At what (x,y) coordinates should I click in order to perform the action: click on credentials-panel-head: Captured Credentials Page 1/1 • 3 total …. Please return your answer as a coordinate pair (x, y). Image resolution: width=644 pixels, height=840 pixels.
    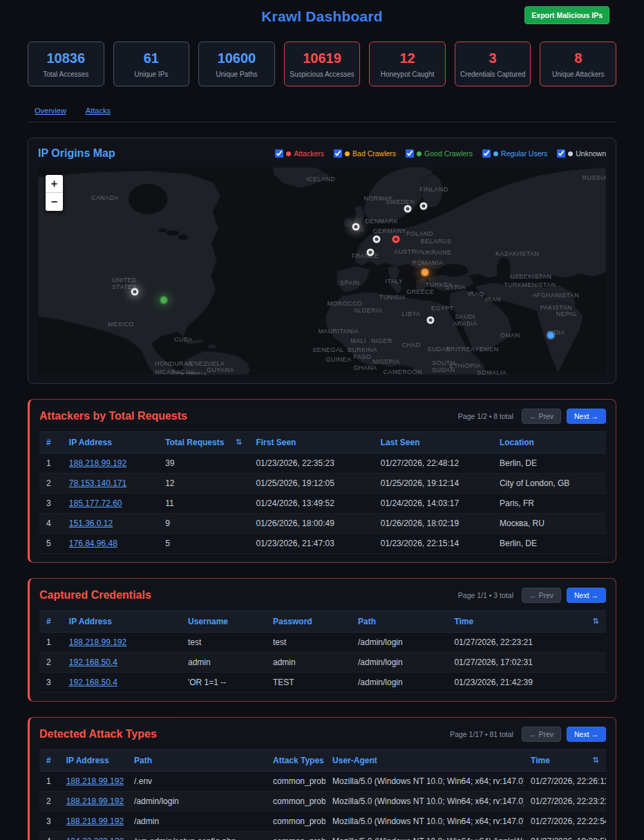
    Looking at the image, I should click on (323, 595).